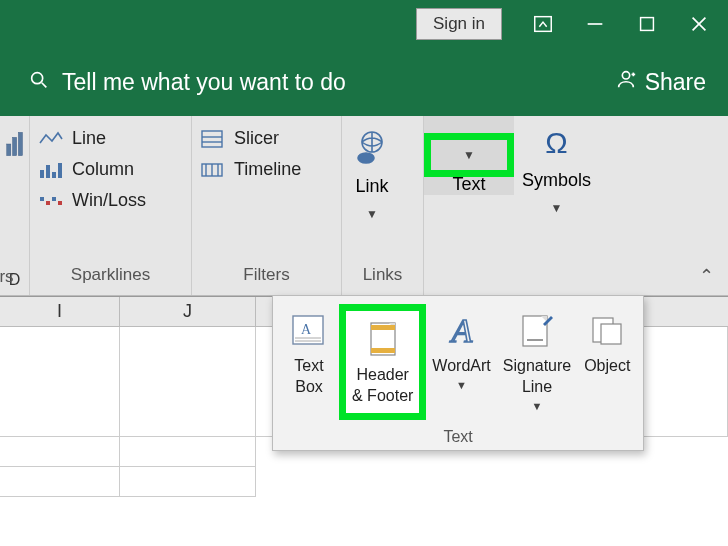 The height and width of the screenshot is (546, 728). What do you see at coordinates (15, 146) in the screenshot?
I see `column-3d-icon` at bounding box center [15, 146].